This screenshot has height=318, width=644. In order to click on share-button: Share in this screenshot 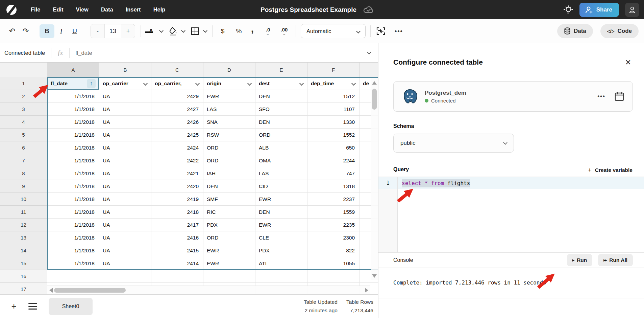, I will do `click(599, 10)`.